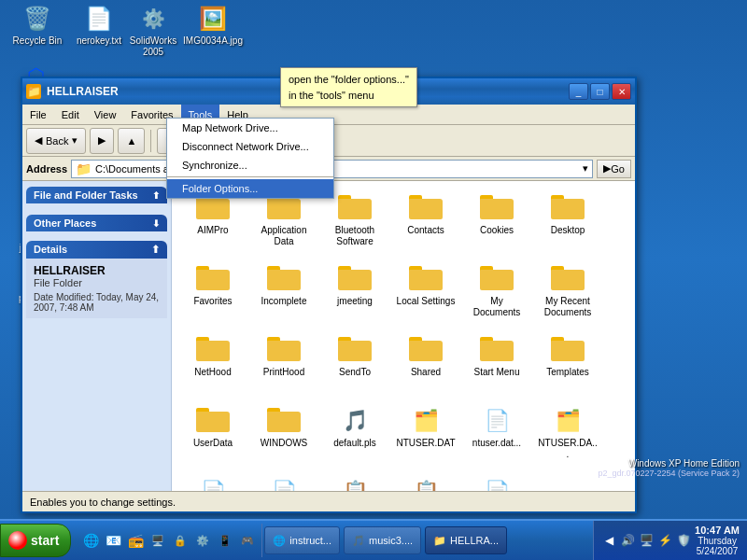 The image size is (747, 560). What do you see at coordinates (97, 336) in the screenshot?
I see `left-panel: File and Folder Tasks ⬆ Other Places ⬇ D…` at bounding box center [97, 336].